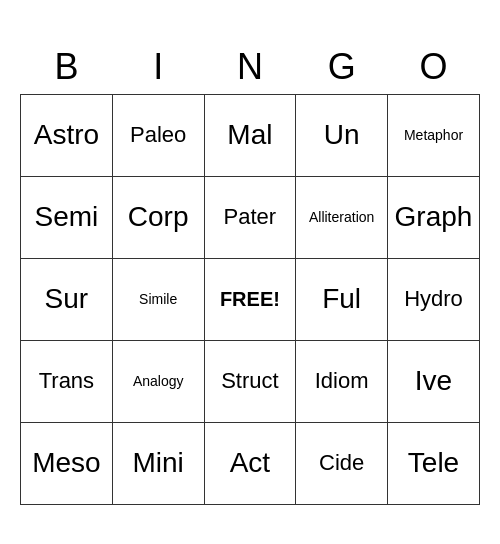  Describe the element at coordinates (250, 299) in the screenshot. I see `bingo-cell: FREE!` at that location.